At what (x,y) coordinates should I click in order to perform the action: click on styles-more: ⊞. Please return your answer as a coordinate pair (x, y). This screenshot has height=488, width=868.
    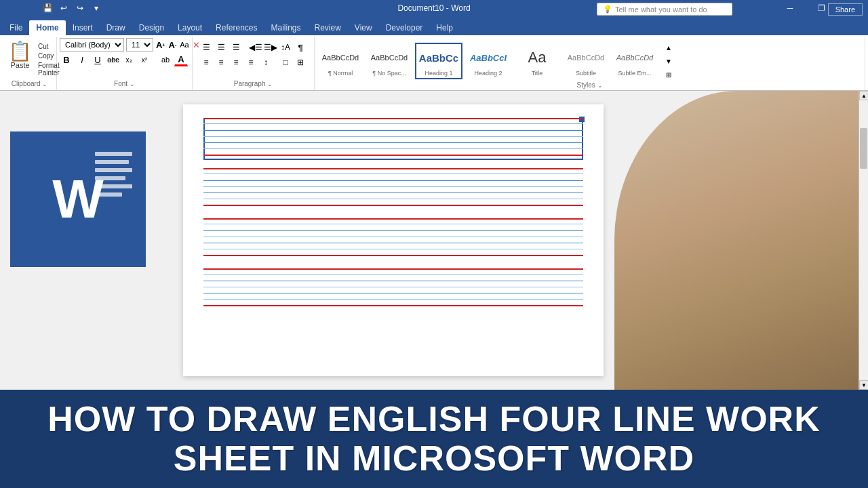
    Looking at the image, I should click on (669, 75).